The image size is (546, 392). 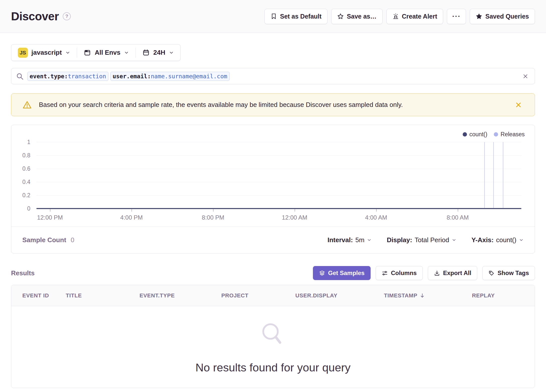 What do you see at coordinates (399, 240) in the screenshot?
I see `display-label: Display:` at bounding box center [399, 240].